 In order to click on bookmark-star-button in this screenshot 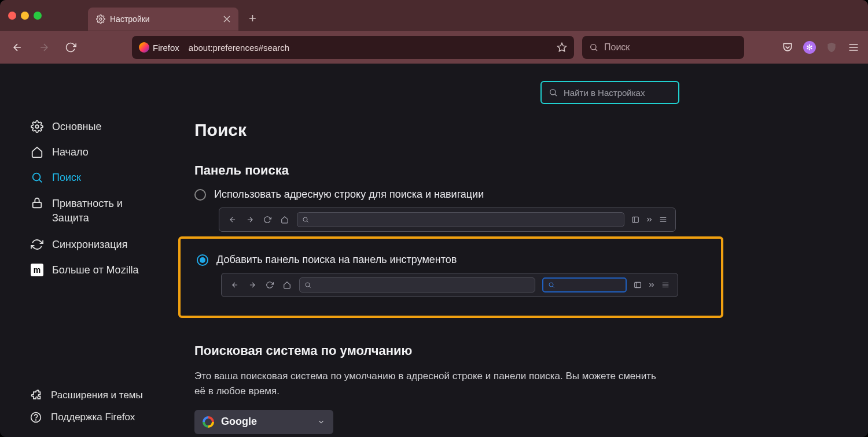, I will do `click(562, 47)`.